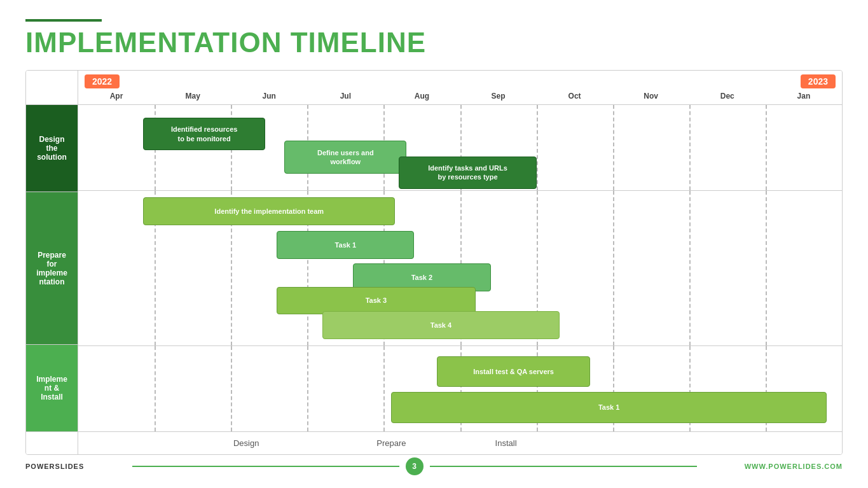 This screenshot has height=488, width=868. I want to click on gantt-bar: Identify the implementation team, so click(269, 211).